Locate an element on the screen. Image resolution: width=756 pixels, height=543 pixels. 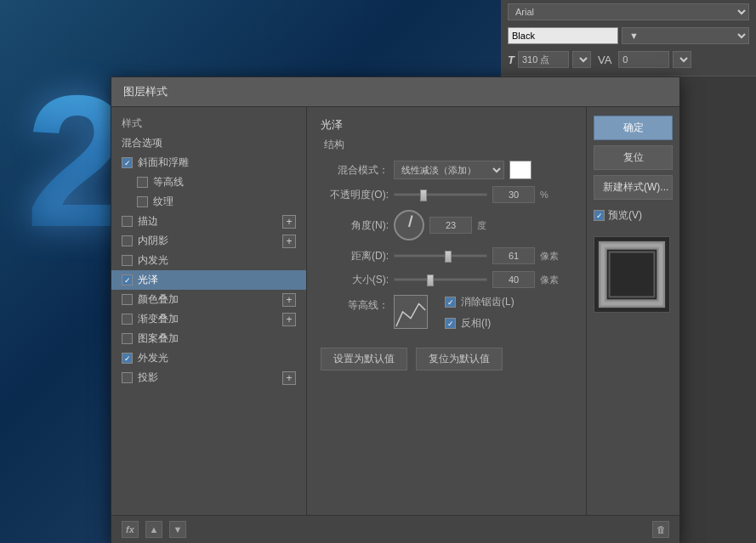
dialog-title: 图层样式 is located at coordinates (395, 92).